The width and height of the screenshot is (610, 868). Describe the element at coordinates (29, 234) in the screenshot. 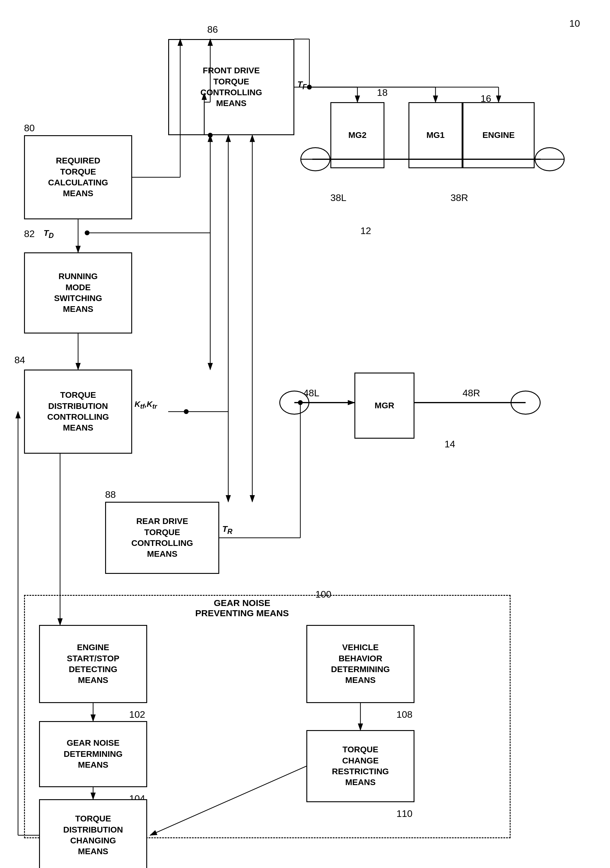

I see `ref-82: 82` at that location.